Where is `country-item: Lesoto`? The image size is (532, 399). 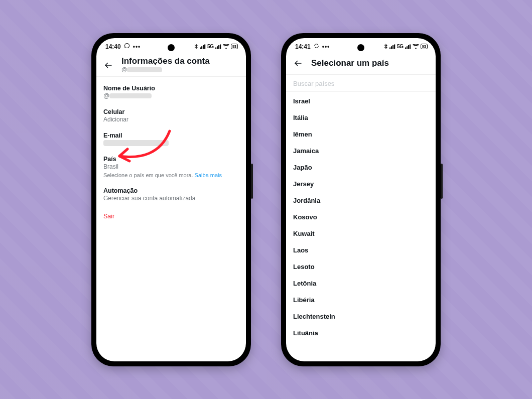 country-item: Lesoto is located at coordinates (361, 267).